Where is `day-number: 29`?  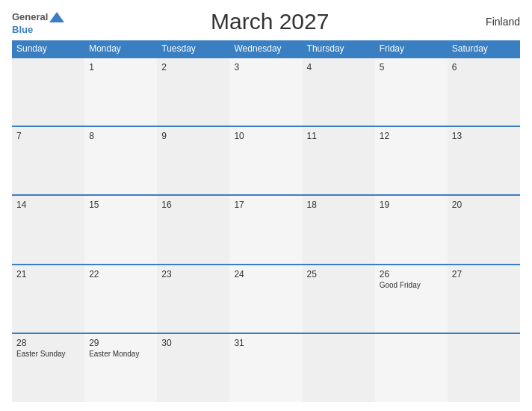
day-number: 29 is located at coordinates (121, 343).